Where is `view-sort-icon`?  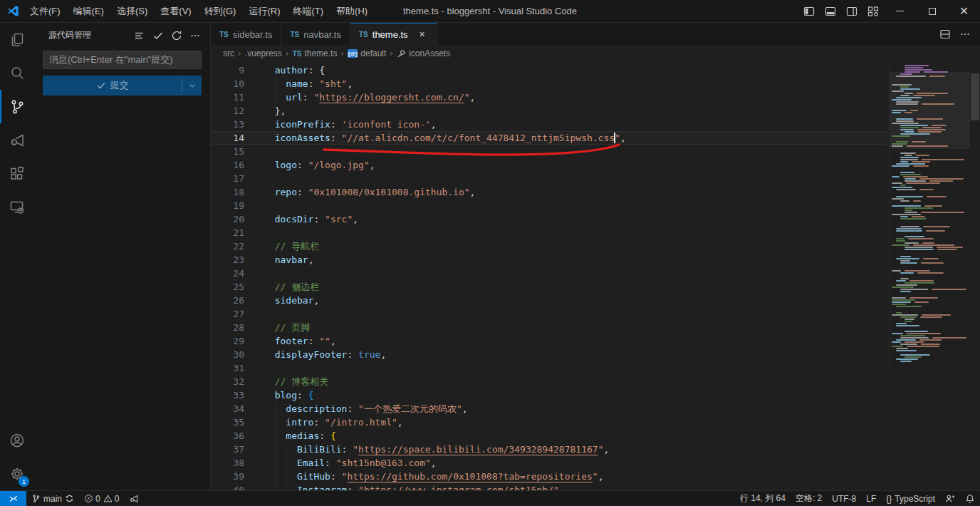
view-sort-icon is located at coordinates (140, 36).